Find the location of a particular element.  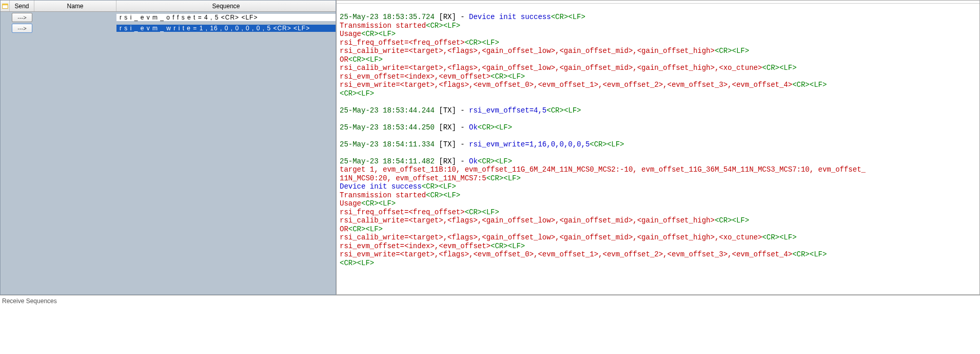

row-sequence-cell: r s i _ e v m _ o f f s e t = 4 , 5 <CR>… is located at coordinates (226, 17).